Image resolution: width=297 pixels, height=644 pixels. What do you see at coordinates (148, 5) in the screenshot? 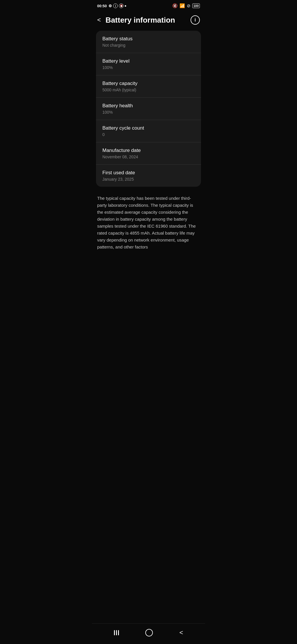
I see `status-bar: 00:50 ⚙ i ⏰ 🔇 📶 ⊘ 100` at bounding box center [148, 5].